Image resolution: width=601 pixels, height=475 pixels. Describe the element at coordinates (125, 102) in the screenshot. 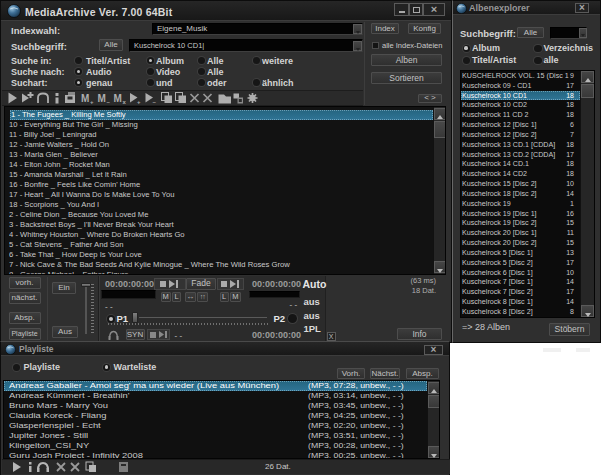

I see `svg-text: x` at that location.